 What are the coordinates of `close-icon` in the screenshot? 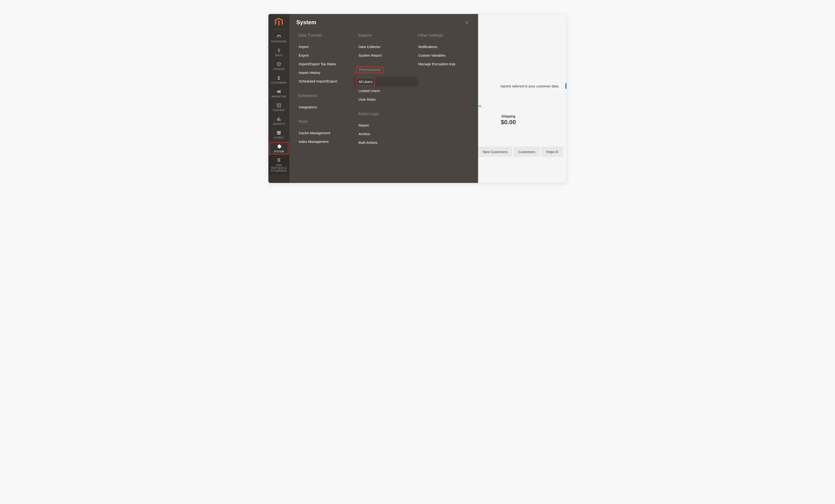 It's located at (467, 22).